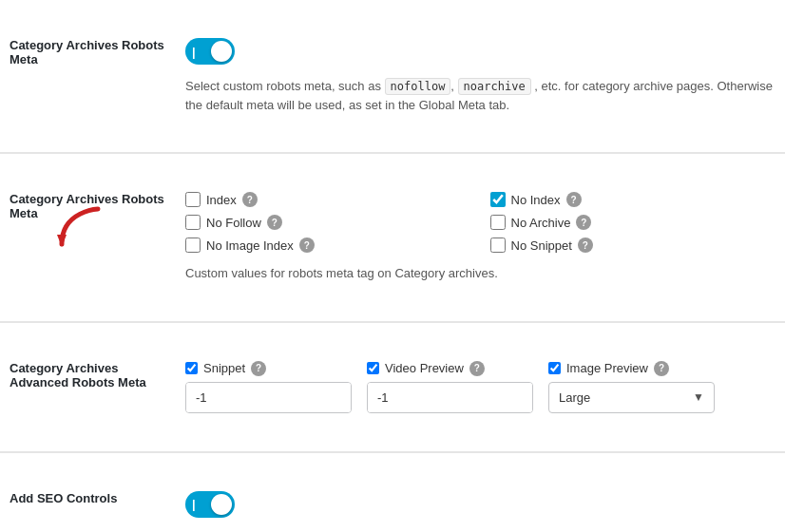 Image resolution: width=785 pixels, height=532 pixels. What do you see at coordinates (275, 222) in the screenshot?
I see `help-icon-nofollow: ?` at bounding box center [275, 222].